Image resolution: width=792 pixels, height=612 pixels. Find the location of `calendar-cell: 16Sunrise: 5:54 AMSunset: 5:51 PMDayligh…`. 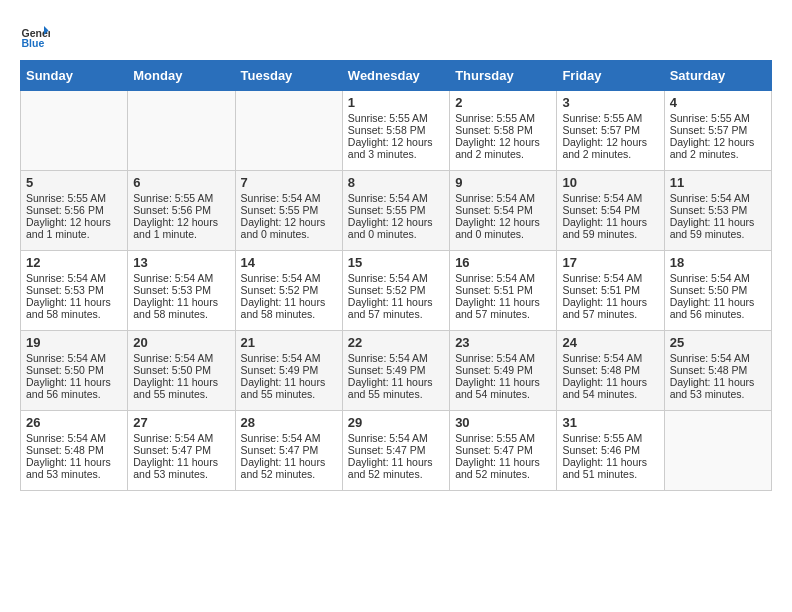

calendar-cell: 16Sunrise: 5:54 AMSunset: 5:51 PMDayligh… is located at coordinates (504, 291).